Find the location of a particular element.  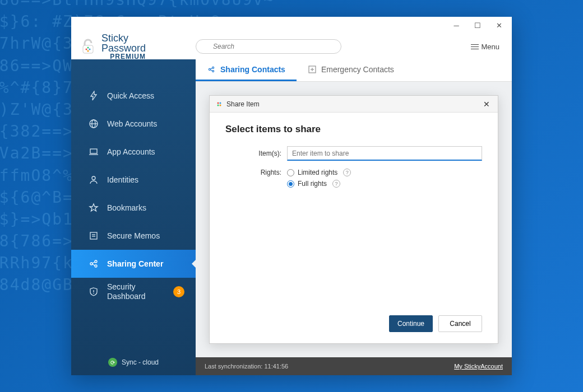

lock-icon is located at coordinates (88, 46).